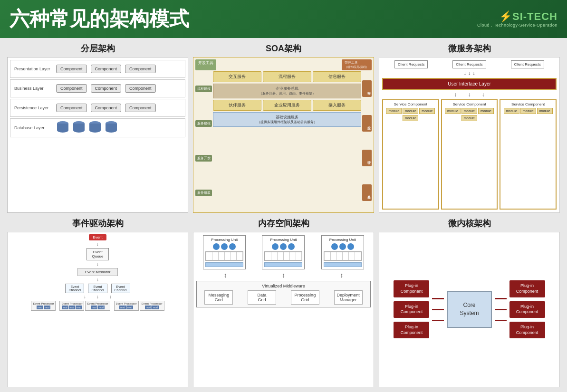 This screenshot has width=567, height=392. Describe the element at coordinates (469, 65) in the screenshot. I see `client-2: Client Requests` at that location.